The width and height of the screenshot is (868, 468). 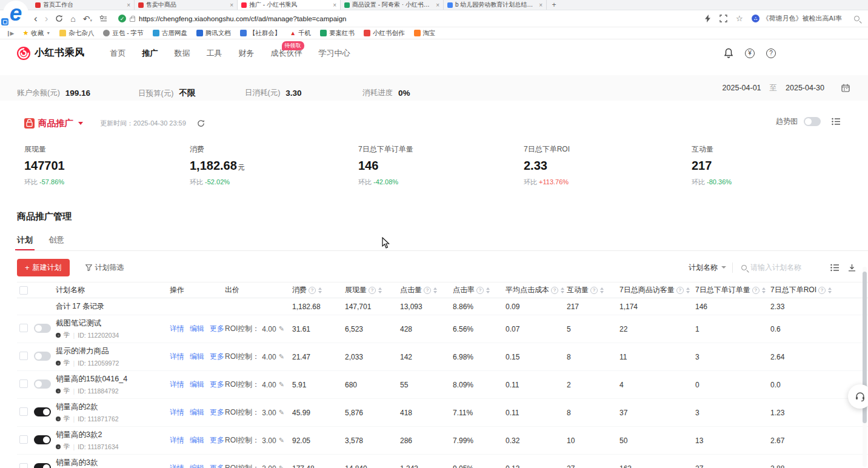 I want to click on forward-button: ›, so click(x=47, y=19).